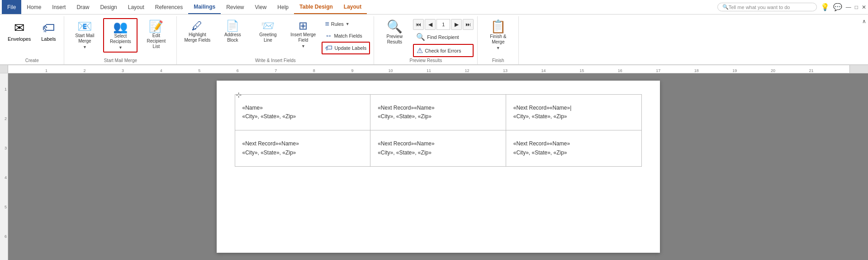 Image resolution: width=868 pixels, height=260 pixels. I want to click on close-icon: ✕, so click(864, 7).